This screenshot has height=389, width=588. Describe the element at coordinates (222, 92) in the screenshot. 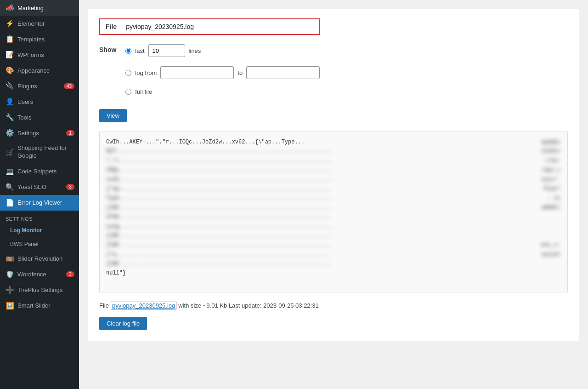

I see `show-row-full-file: full file` at that location.